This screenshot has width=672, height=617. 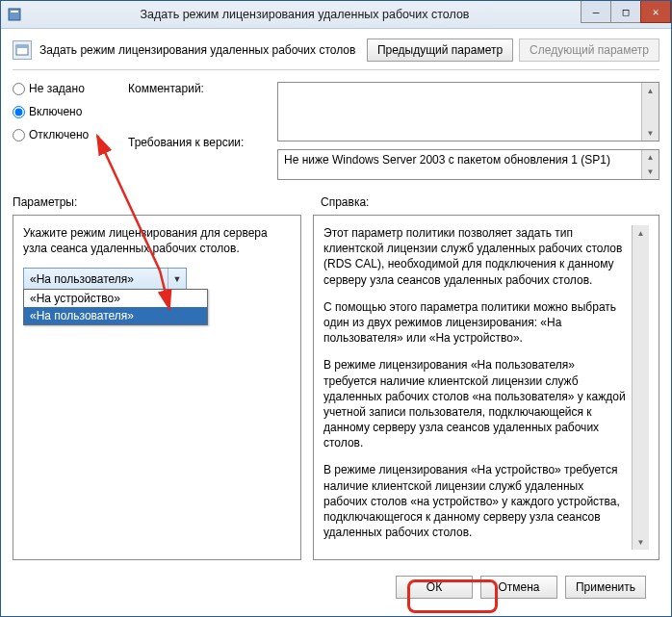 I want to click on help-p4: В режиме лицензирования «На устройство» …, so click(x=475, y=501).